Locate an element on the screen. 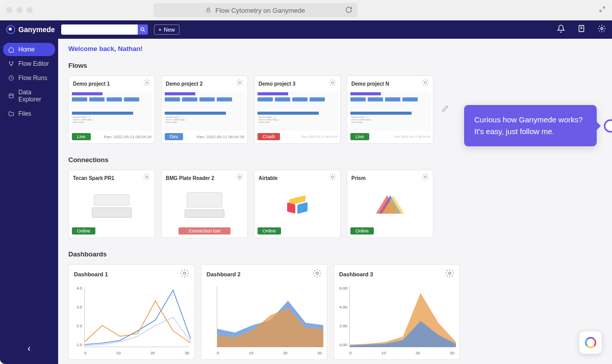 The height and width of the screenshot is (364, 612). sidebar-item-data-explorer: Data Explorer is located at coordinates (29, 96).